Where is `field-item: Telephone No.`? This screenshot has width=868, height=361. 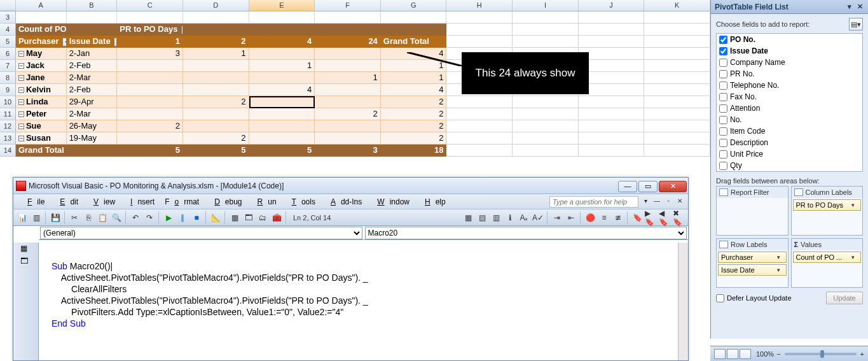 field-item: Telephone No. is located at coordinates (790, 85).